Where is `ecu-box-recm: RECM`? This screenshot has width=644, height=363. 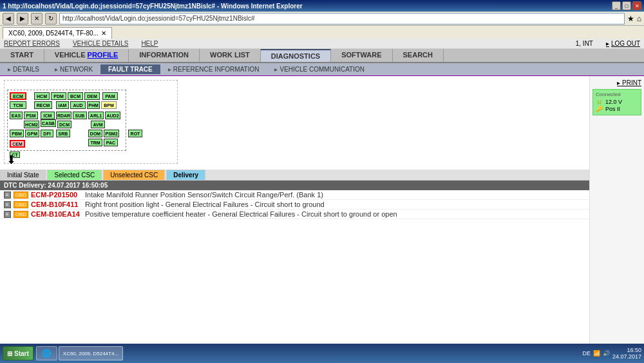
ecu-box-recm: RECM is located at coordinates (43, 105).